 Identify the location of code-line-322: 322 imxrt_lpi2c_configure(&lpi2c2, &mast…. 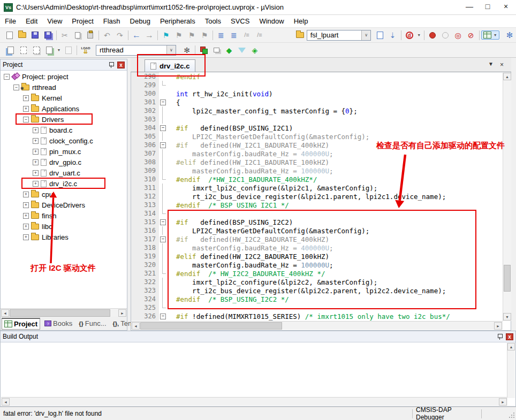
(317, 282).